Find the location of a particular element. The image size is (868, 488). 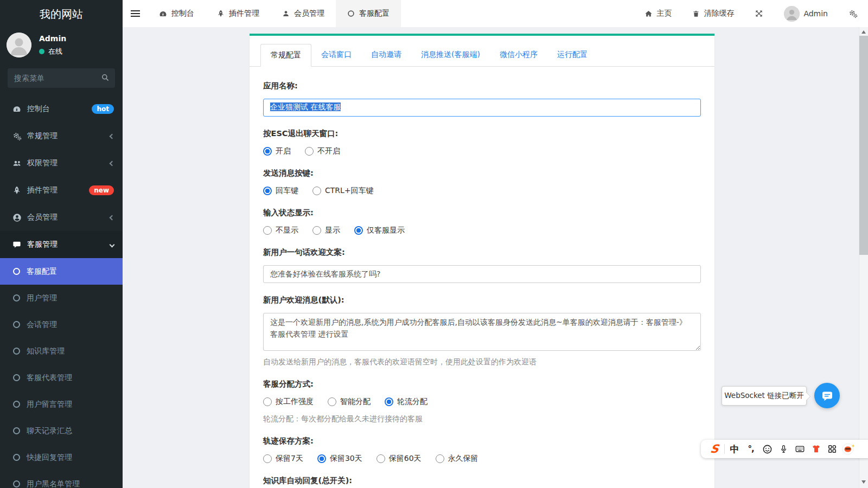

submenu-item-user-mgmt: 用户管理 is located at coordinates (61, 298).